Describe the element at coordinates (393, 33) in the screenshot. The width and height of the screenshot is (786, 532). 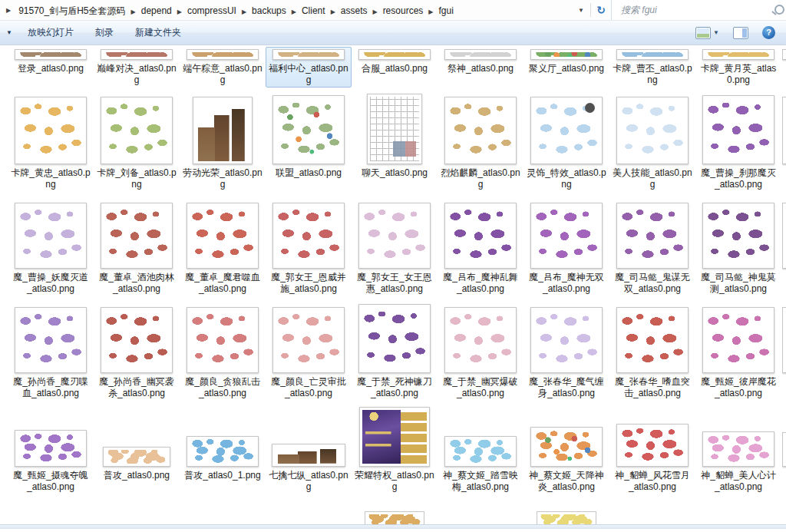
I see `command-toolbar: ▼ 放映幻灯片刻录新建文件夹 ▼ ?` at that location.